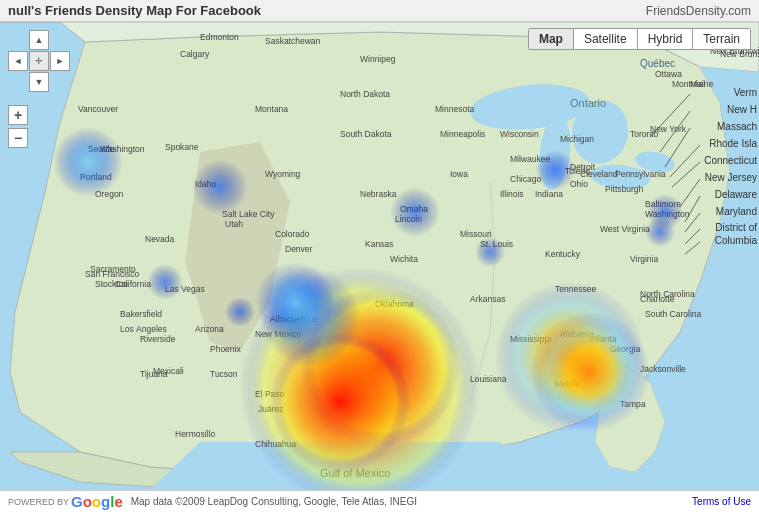 The image size is (759, 512). Describe the element at coordinates (39, 40) in the screenshot. I see `pan-up-button: ▲` at that location.